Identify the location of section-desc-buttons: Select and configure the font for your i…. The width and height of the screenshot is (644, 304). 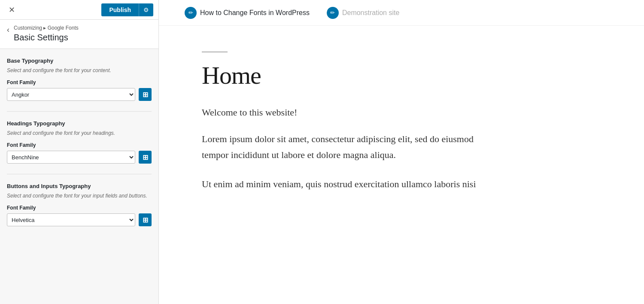
(79, 196).